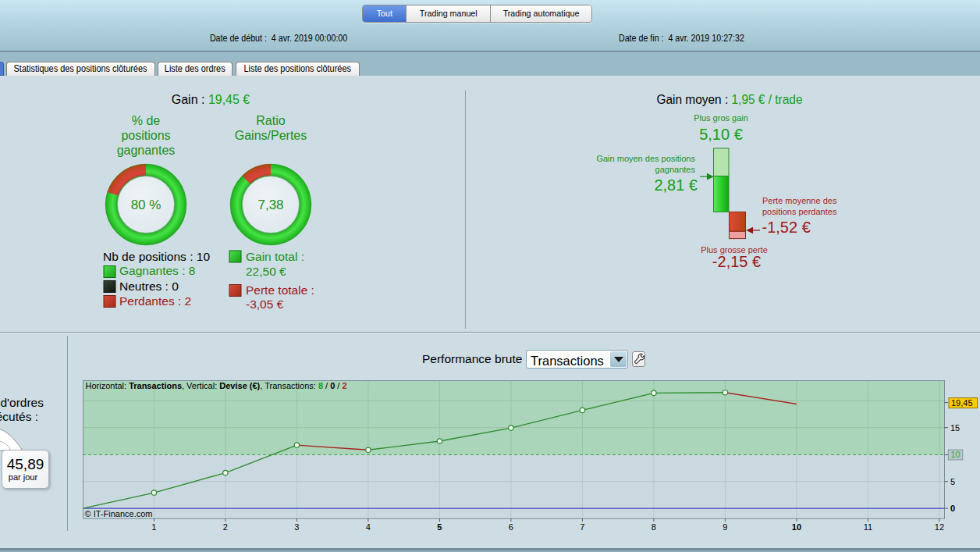 This screenshot has height=552, width=980. I want to click on svg-text: 9, so click(725, 527).